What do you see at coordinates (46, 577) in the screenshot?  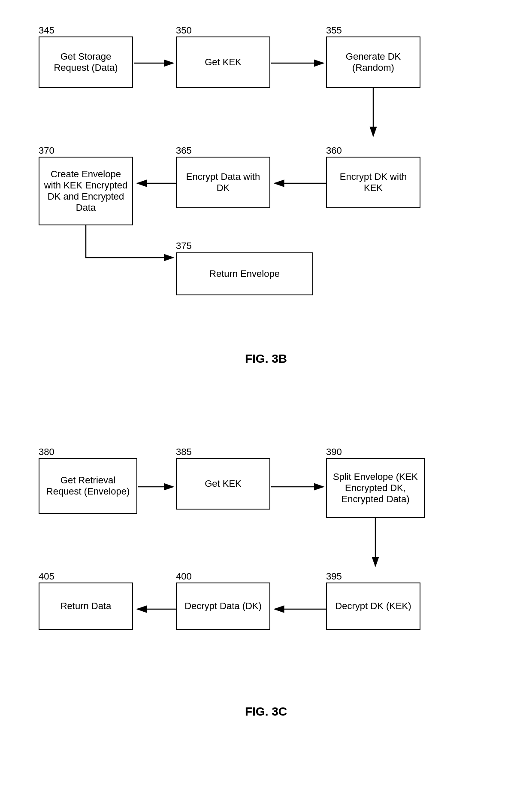 I see `step-num-405: 405` at bounding box center [46, 577].